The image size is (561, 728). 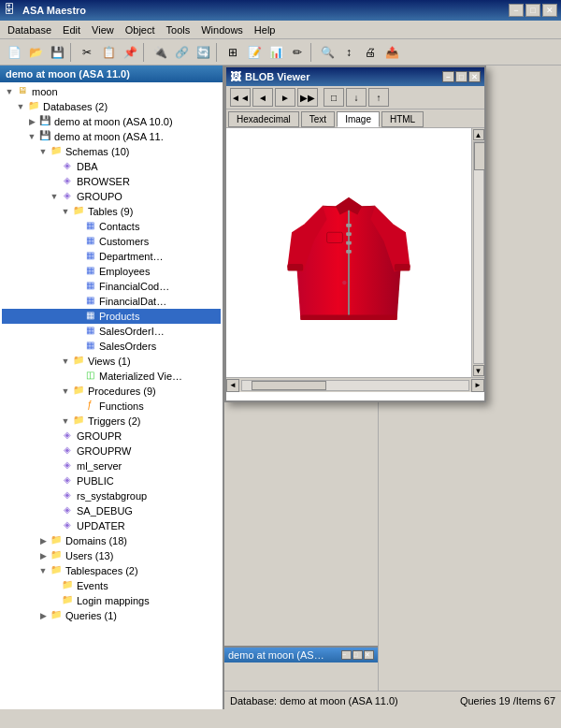 What do you see at coordinates (263, 97) in the screenshot?
I see `blob-nav-prev: ◄` at bounding box center [263, 97].